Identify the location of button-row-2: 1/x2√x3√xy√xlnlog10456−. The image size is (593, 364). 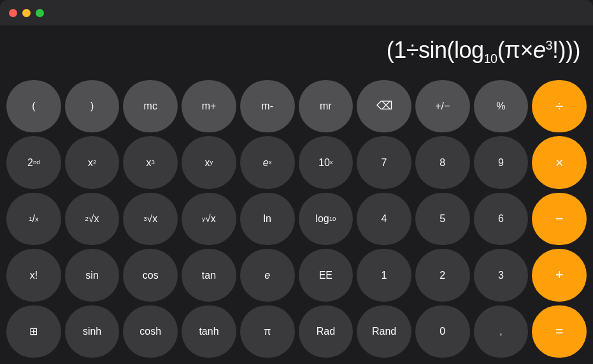
(297, 219).